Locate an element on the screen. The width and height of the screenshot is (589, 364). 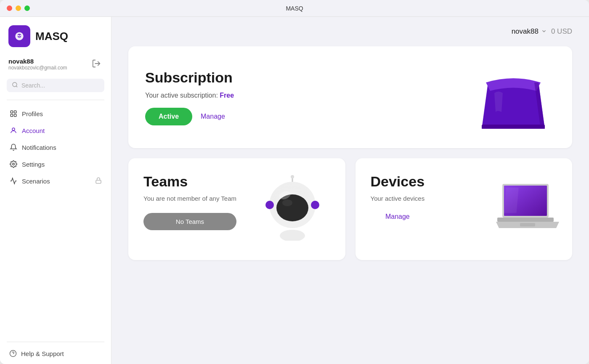
robot-illustration is located at coordinates (294, 209).